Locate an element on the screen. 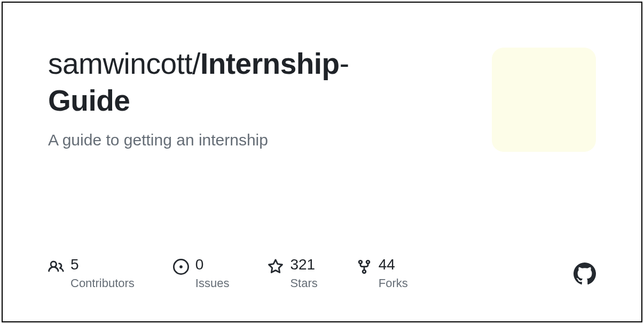  fork-icon is located at coordinates (364, 267).